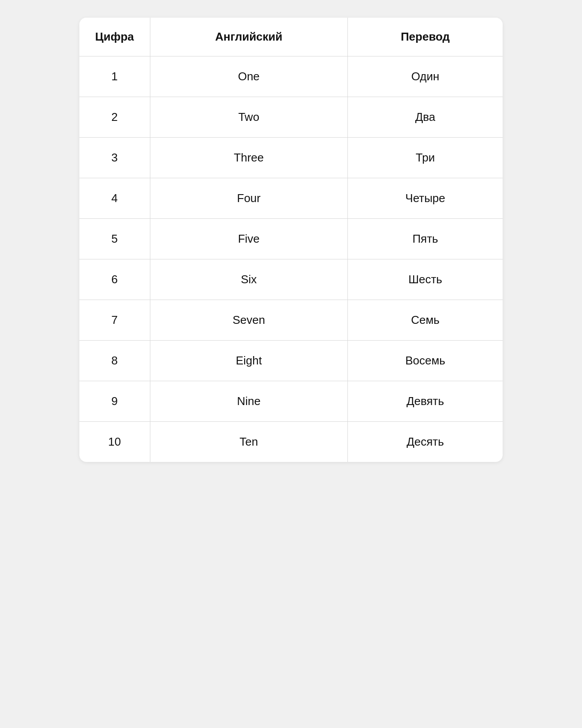 This screenshot has width=582, height=728. I want to click on cell-english: Five, so click(249, 239).